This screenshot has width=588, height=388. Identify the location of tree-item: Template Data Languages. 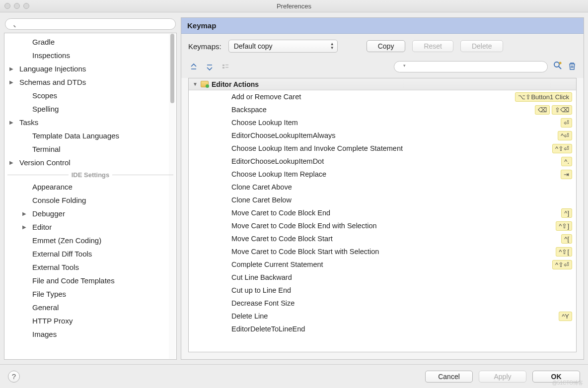
(90, 136).